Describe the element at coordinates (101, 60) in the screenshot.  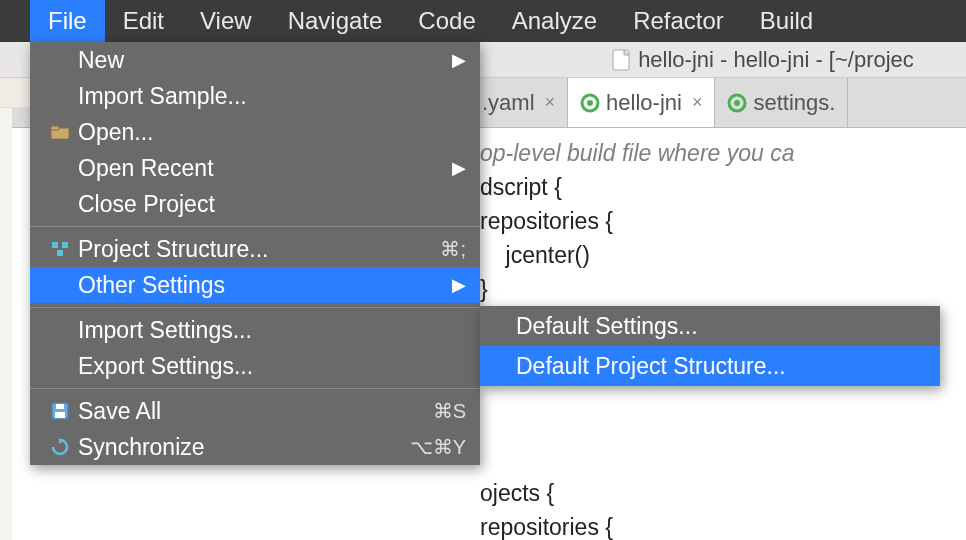
I see `menu-item-label: New` at that location.